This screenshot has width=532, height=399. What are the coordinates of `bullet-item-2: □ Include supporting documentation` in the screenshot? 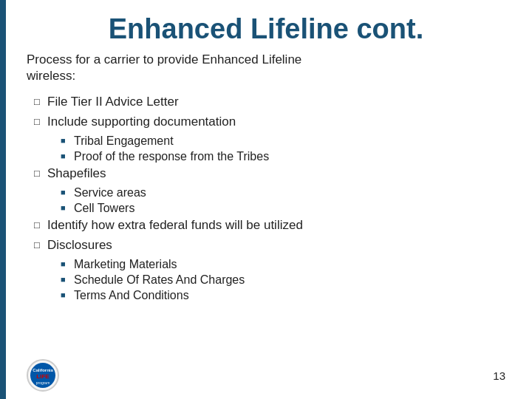 It's located at (270, 122).